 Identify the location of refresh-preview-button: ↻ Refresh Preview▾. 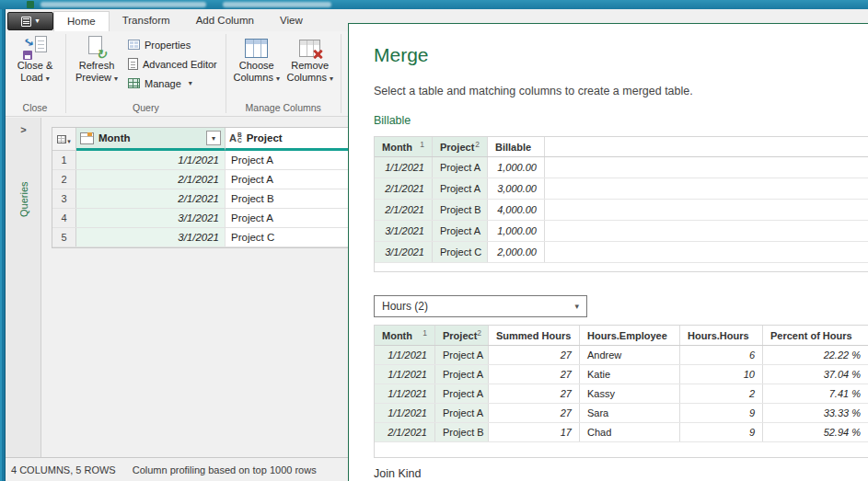
(97, 59).